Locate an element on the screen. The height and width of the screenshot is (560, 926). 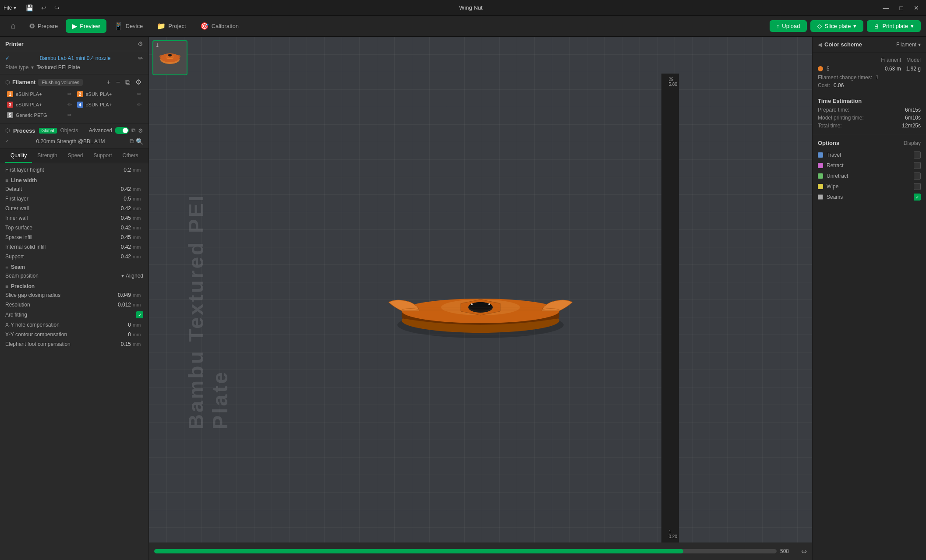
process-settings-button: ⚙ is located at coordinates (141, 130).